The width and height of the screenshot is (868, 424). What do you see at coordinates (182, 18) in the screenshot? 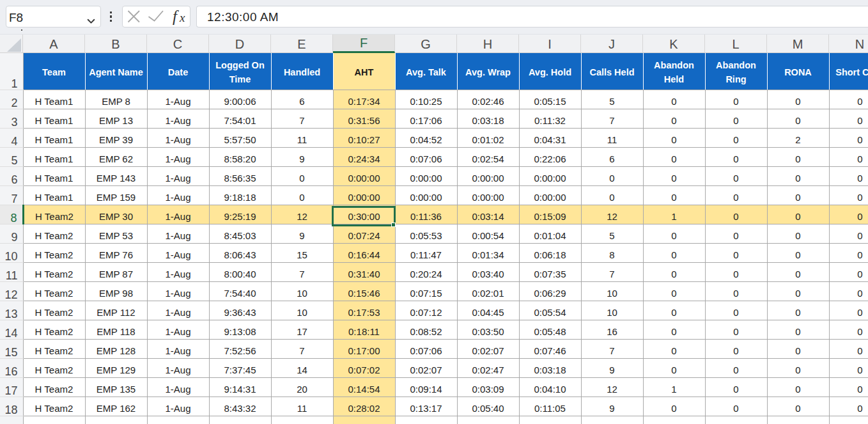
I see `svg-text: x` at bounding box center [182, 18].